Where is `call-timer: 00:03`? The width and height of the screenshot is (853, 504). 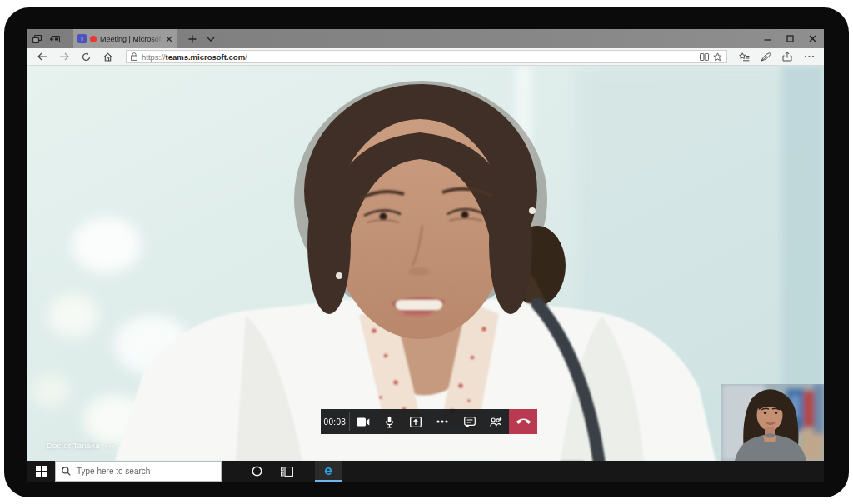 call-timer: 00:03 is located at coordinates (335, 422).